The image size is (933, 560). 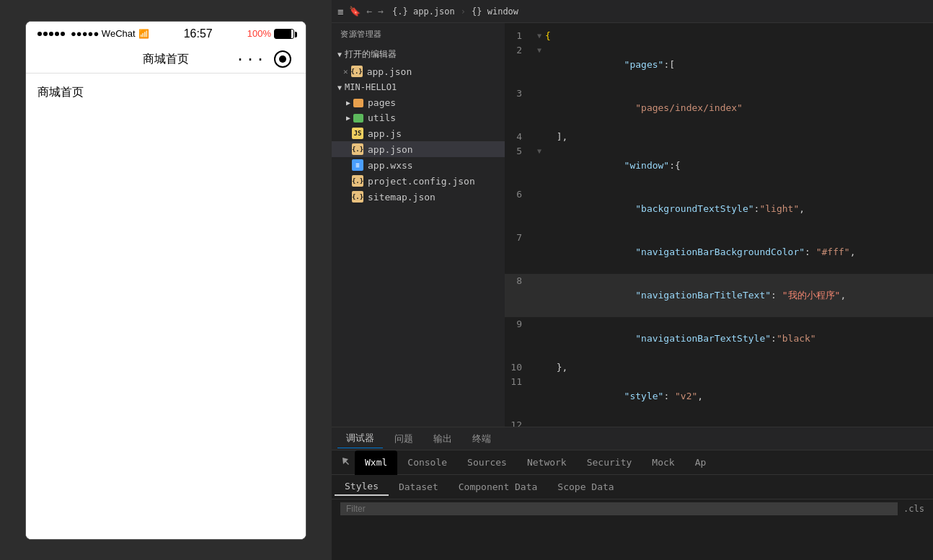 I want to click on status-right: 100%, so click(x=271, y=33).